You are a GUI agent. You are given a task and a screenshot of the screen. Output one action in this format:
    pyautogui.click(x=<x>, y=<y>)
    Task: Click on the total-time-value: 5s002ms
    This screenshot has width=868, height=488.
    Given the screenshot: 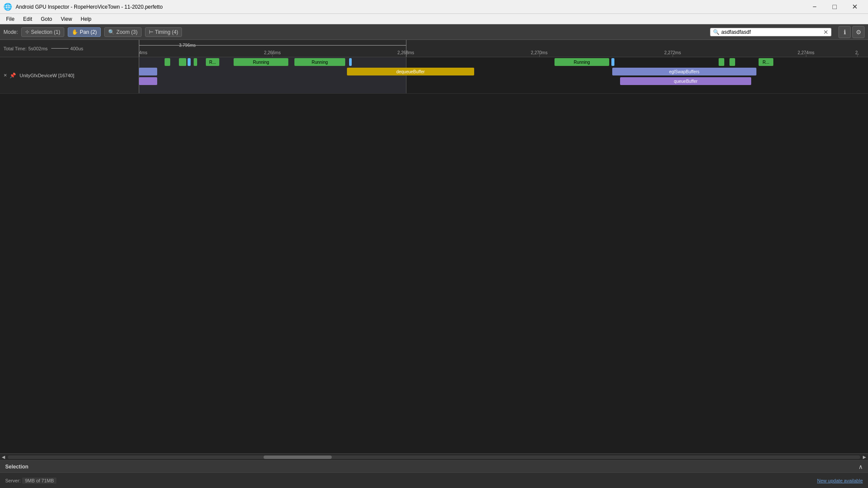 What is the action you would take?
    pyautogui.click(x=38, y=49)
    